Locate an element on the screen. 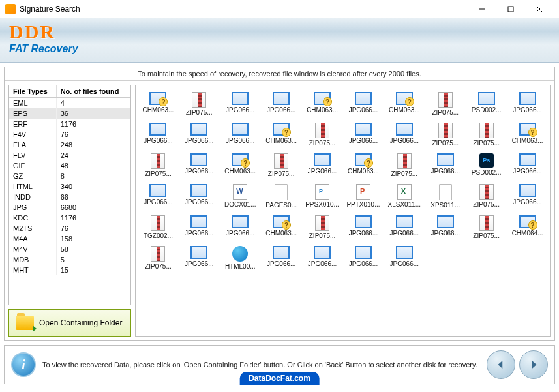 This screenshot has height=392, width=559. table-row: FLA248 is located at coordinates (70, 145).